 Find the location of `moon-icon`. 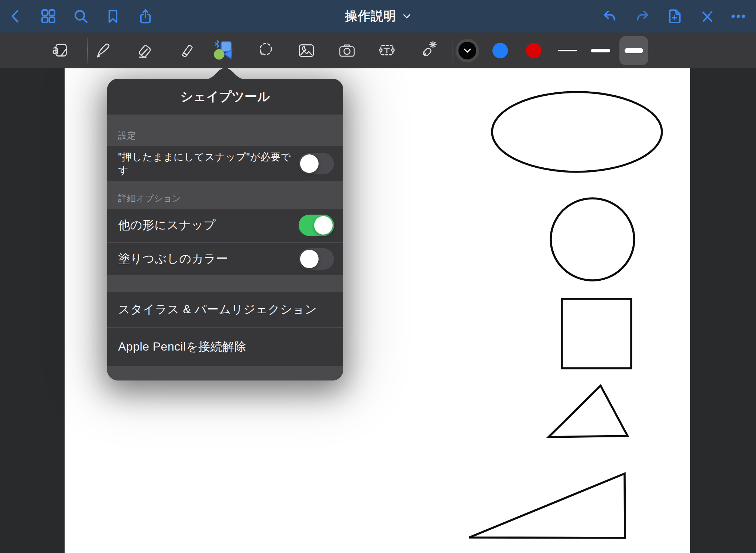

moon-icon is located at coordinates (304, 48).